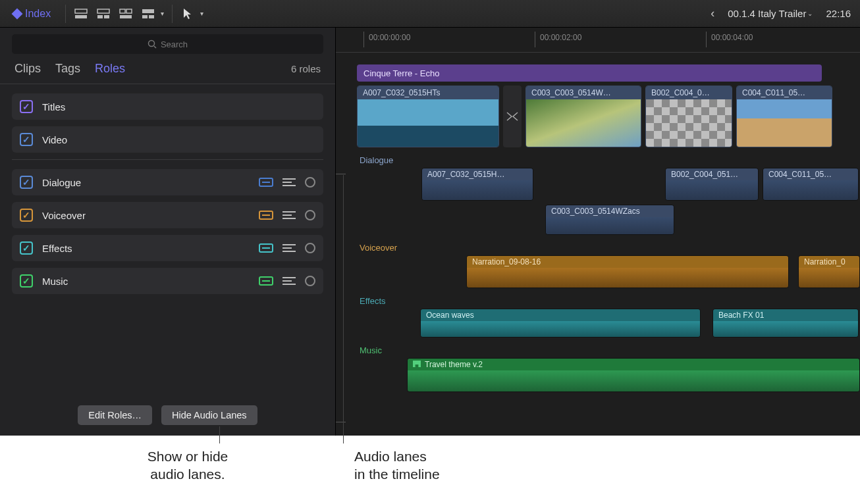 The height and width of the screenshot is (504, 860). What do you see at coordinates (608, 266) in the screenshot?
I see `lane-voiceover: Voiceover Narration_09-08-16Narration_0` at bounding box center [608, 266].